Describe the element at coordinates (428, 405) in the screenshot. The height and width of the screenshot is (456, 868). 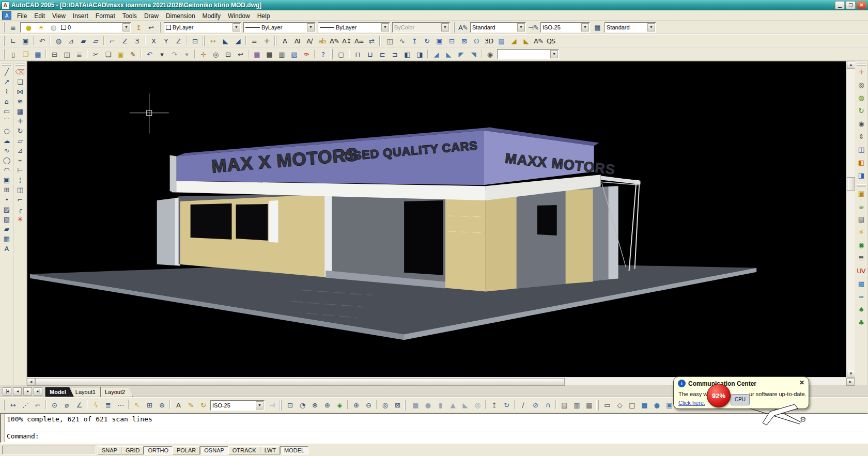
I see `sphere-icon: ●` at that location.